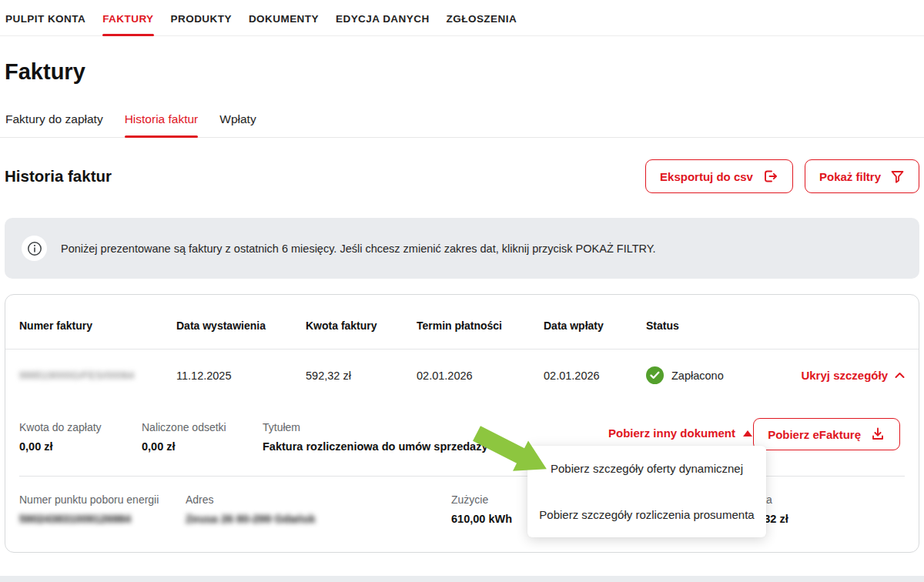  I want to click on meter-address-field: Adres Zeusa 26 80-299 Gdańsk, so click(319, 510).